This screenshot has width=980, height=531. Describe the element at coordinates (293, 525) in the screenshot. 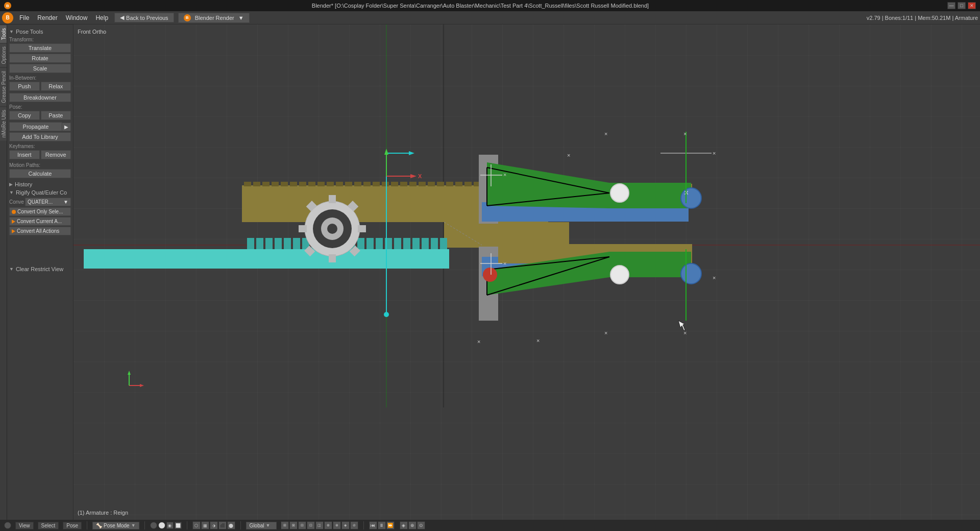

I see `grid-icon-2: ⊠` at that location.